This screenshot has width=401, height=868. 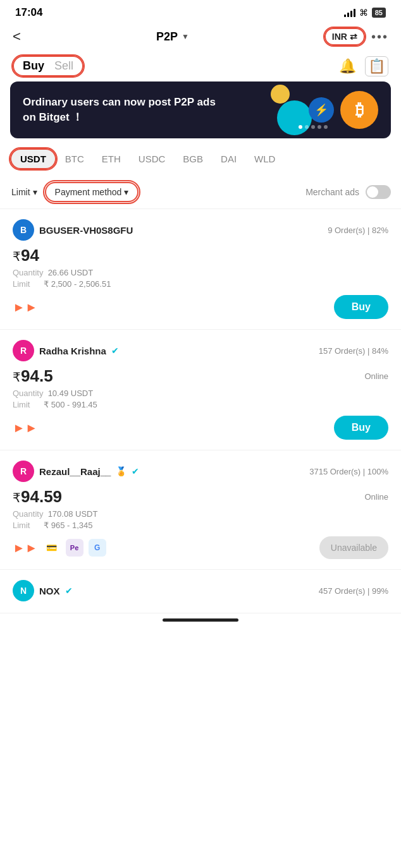 I want to click on tab-buy: Buy, so click(x=34, y=66).